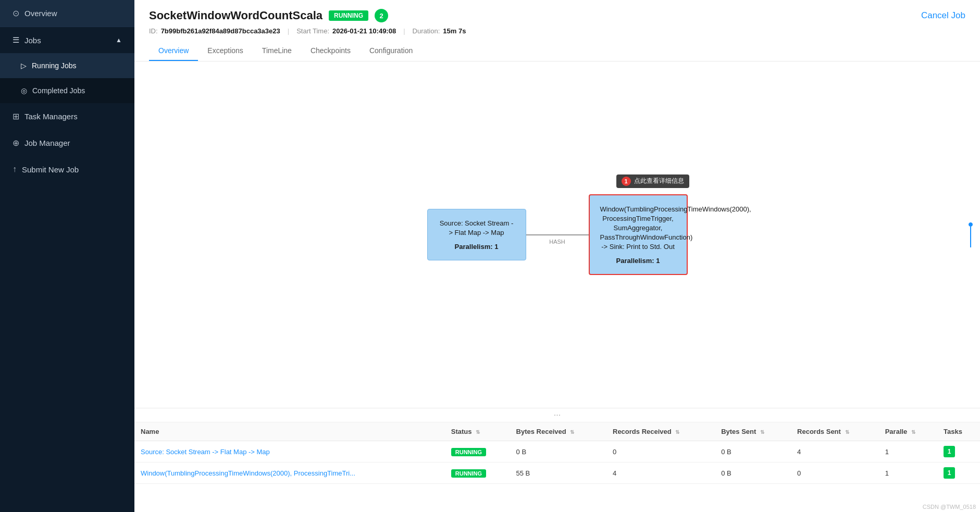 The height and width of the screenshot is (512, 980). I want to click on sidebar-item-running-jobs: ▷ Running Jobs, so click(67, 66).